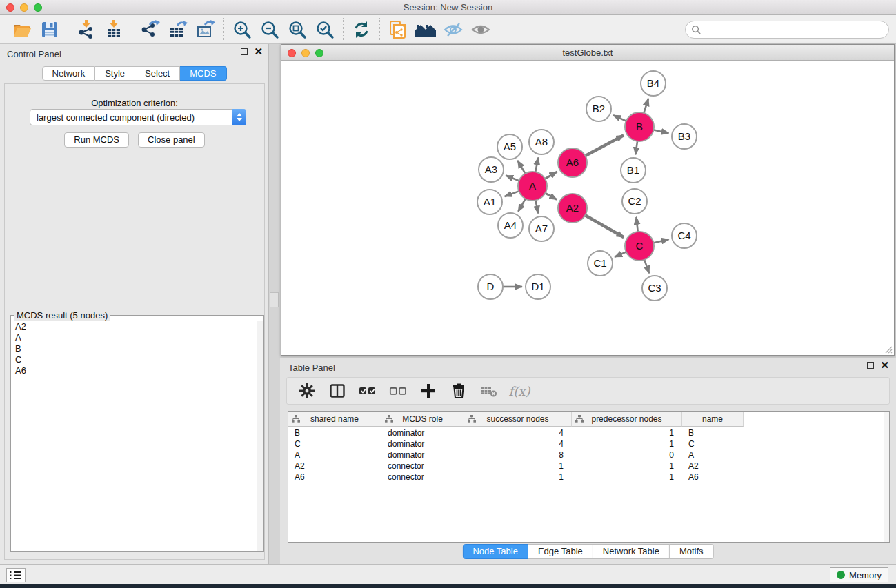 Image resolution: width=896 pixels, height=588 pixels. Describe the element at coordinates (134, 338) in the screenshot. I see `result-item: A` at that location.